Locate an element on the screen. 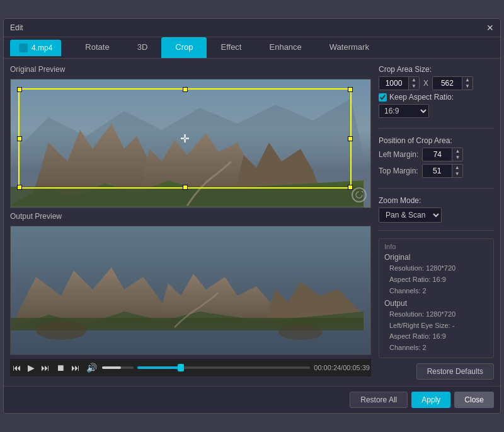 The height and width of the screenshot is (432, 504). crop-handle-bl is located at coordinates (20, 187).